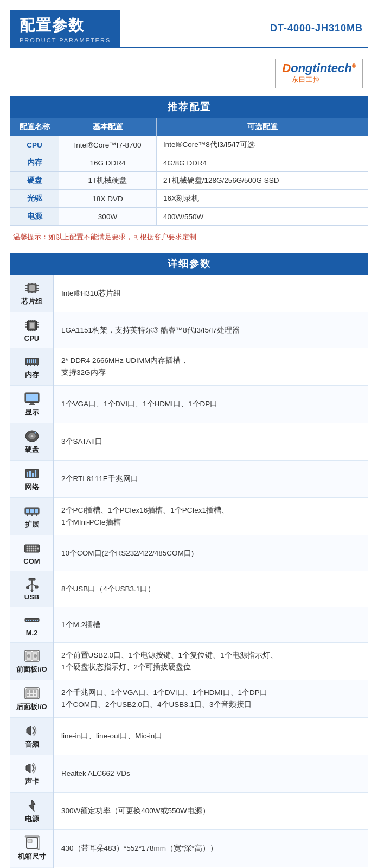 The width and height of the screenshot is (378, 868). What do you see at coordinates (211, 553) in the screenshot?
I see `detail-row-value: 10个COM口(2个RS232/422/485COM口)` at bounding box center [211, 553].